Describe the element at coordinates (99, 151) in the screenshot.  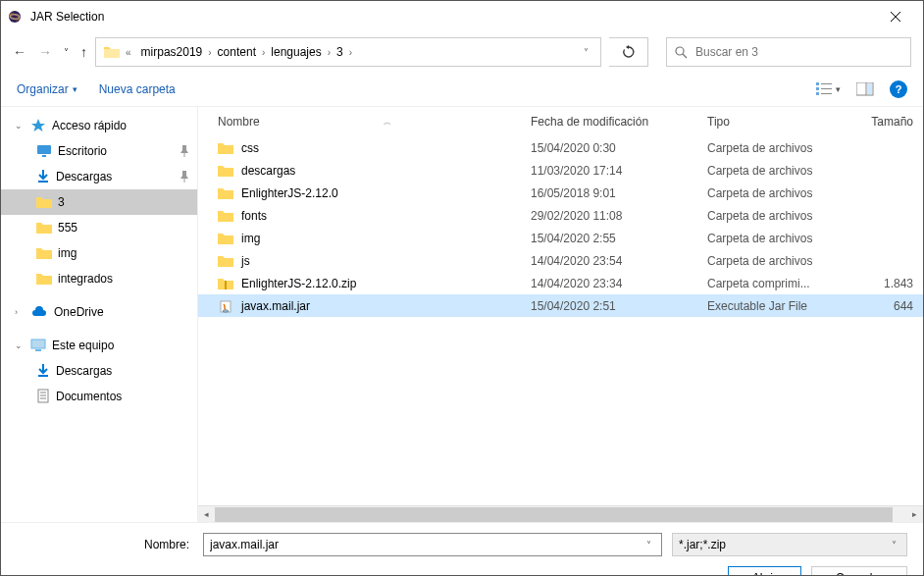
I see `tree-item-escritorio: Escritorio` at that location.